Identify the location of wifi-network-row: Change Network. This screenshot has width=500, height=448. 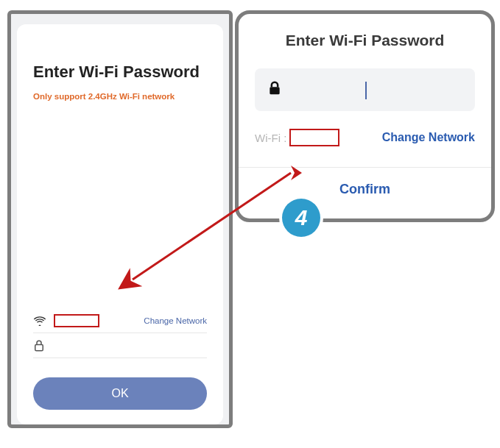
(120, 321).